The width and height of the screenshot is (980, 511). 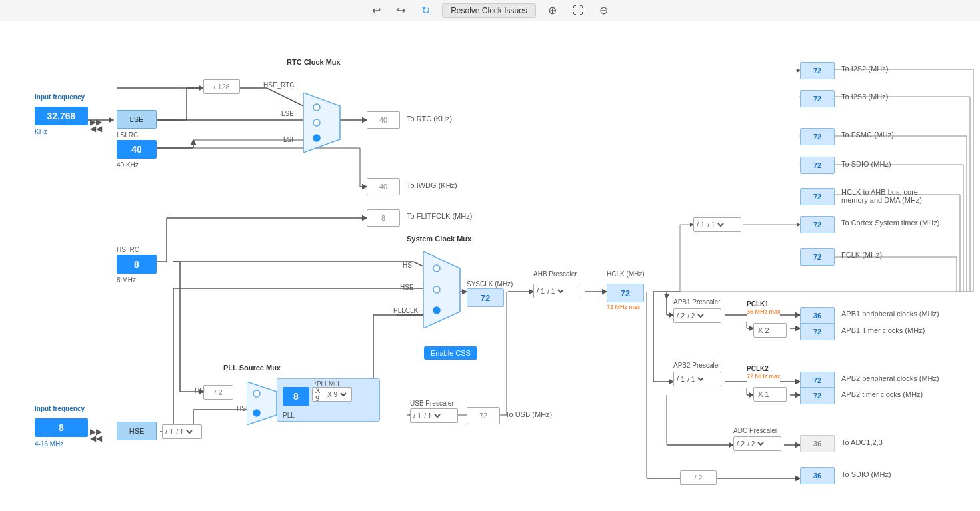 What do you see at coordinates (252, 368) in the screenshot?
I see `pll-source-mux-label: PLL Source Mux` at bounding box center [252, 368].